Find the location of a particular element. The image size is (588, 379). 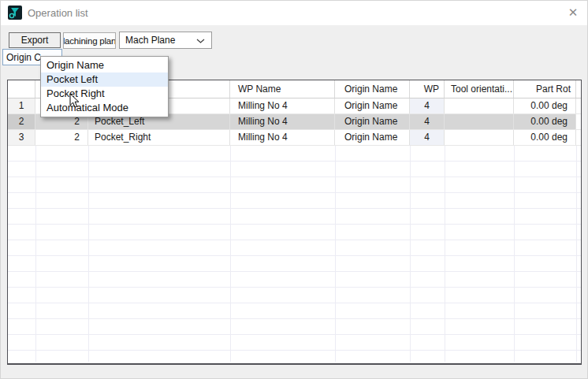

header-part-rotation: Part Rot is located at coordinates (545, 89).